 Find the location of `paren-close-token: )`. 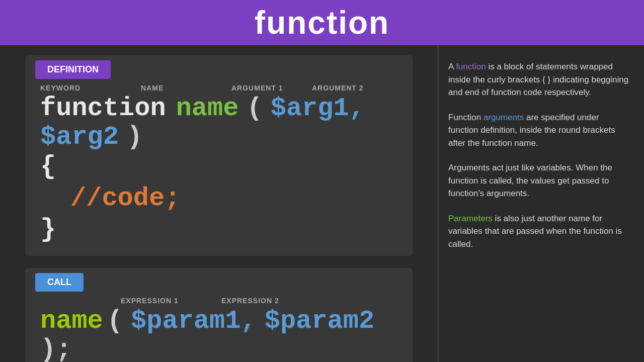

paren-close-token: ) is located at coordinates (135, 137).